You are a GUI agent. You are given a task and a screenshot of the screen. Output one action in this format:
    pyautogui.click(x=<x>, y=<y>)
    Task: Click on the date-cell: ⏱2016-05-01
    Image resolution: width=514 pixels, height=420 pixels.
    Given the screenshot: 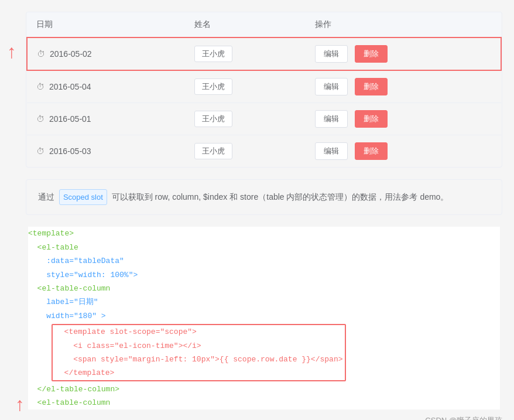 What is the action you would take?
    pyautogui.click(x=106, y=119)
    